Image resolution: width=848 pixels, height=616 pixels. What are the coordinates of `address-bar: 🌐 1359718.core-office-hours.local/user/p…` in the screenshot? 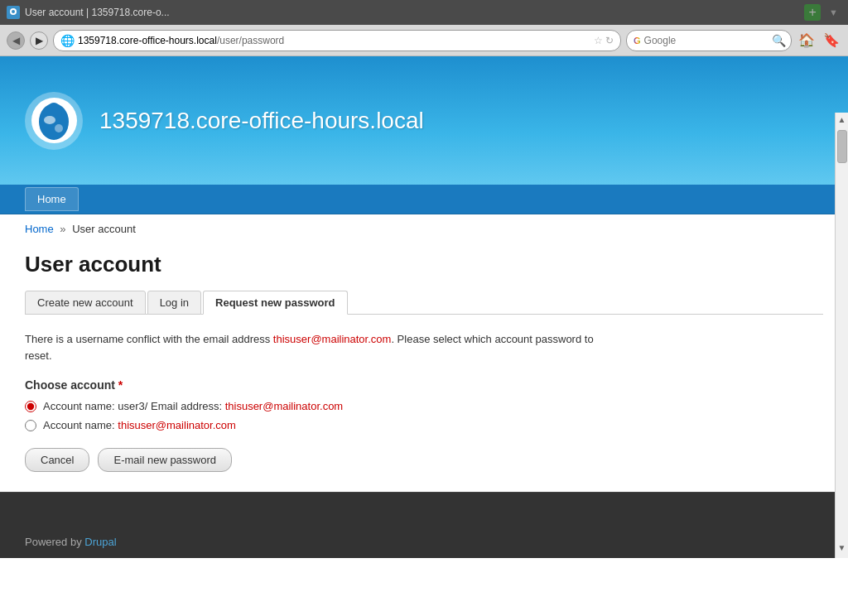 It's located at (337, 41).